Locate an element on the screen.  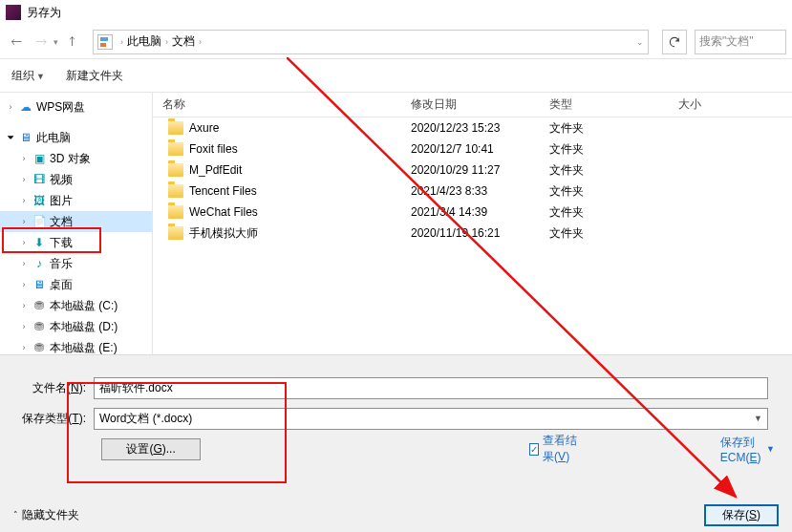
settings-button: 设置(G)... is located at coordinates (151, 449).